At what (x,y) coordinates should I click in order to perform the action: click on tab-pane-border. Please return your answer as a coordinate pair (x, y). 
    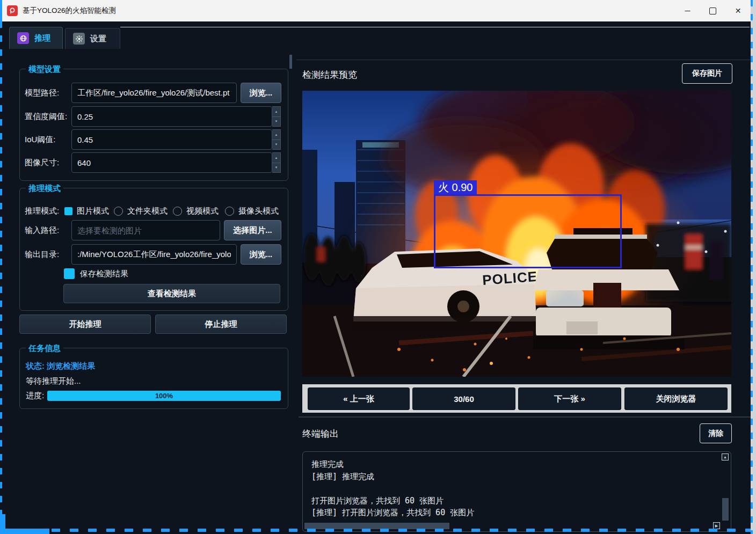
    Looking at the image, I should click on (435, 27).